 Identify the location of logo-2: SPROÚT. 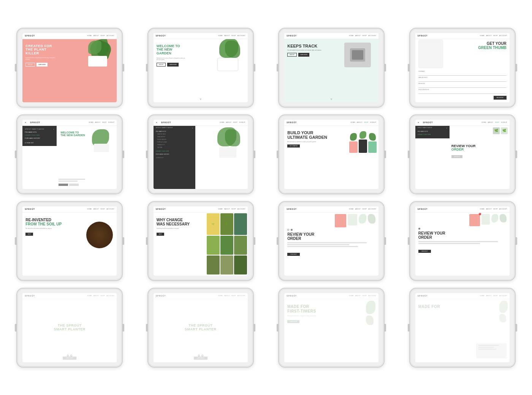
(161, 36).